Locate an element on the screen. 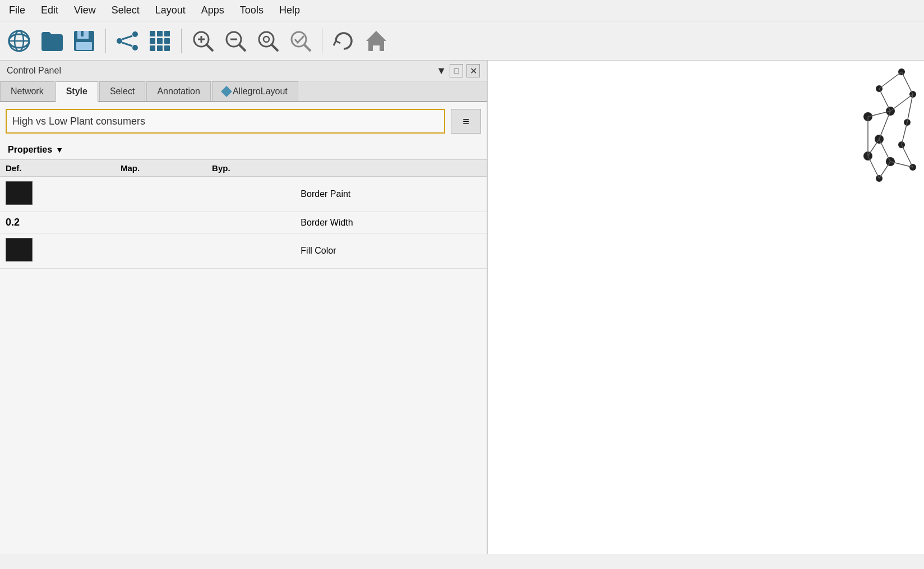 Image resolution: width=924 pixels, height=569 pixels. properties-header-row: Def. Map. Byp. is located at coordinates (243, 168).